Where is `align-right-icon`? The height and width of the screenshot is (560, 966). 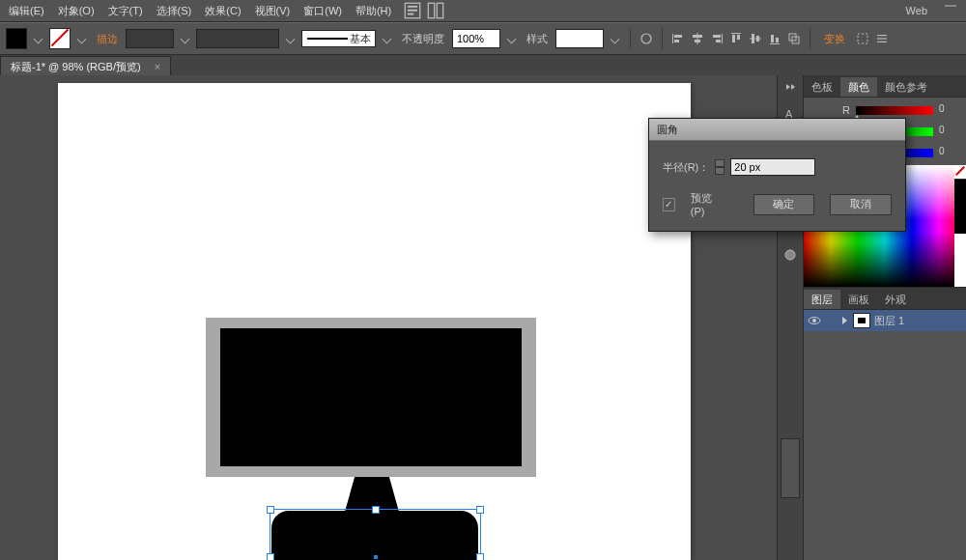
align-right-icon is located at coordinates (717, 39).